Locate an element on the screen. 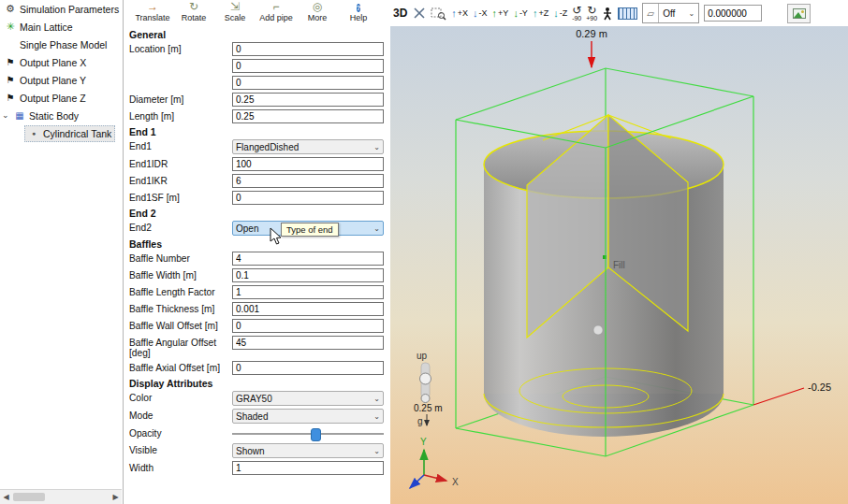 The height and width of the screenshot is (504, 848). baffle-number-input is located at coordinates (308, 258).